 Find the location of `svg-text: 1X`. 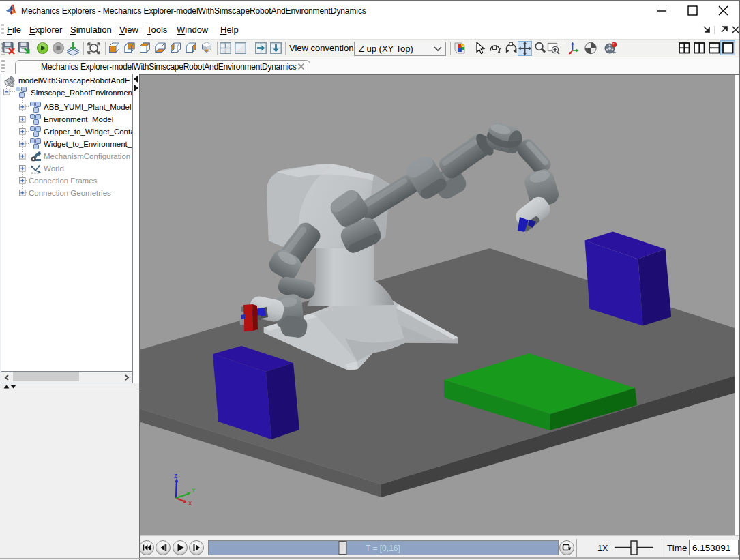

svg-text: 1X is located at coordinates (603, 548).